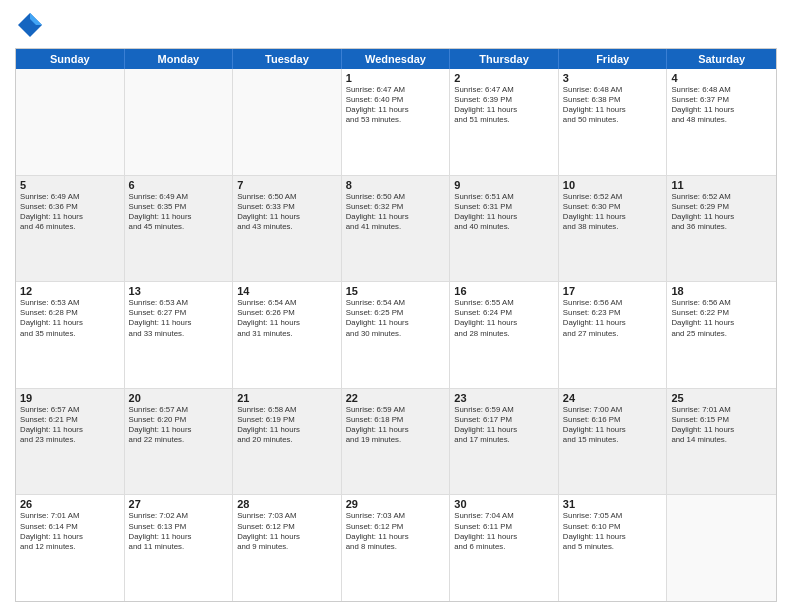 The height and width of the screenshot is (612, 792). Describe the element at coordinates (396, 442) in the screenshot. I see `table-row: 22Sunrise: 6:59 AM Sunset: 6:18 PM Dayli…` at that location.